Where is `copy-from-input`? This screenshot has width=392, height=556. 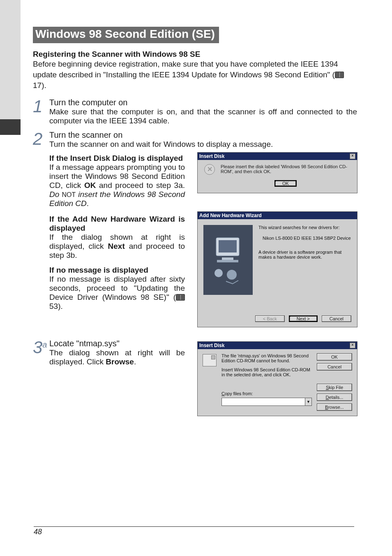
copy-from-input is located at coordinates (263, 402).